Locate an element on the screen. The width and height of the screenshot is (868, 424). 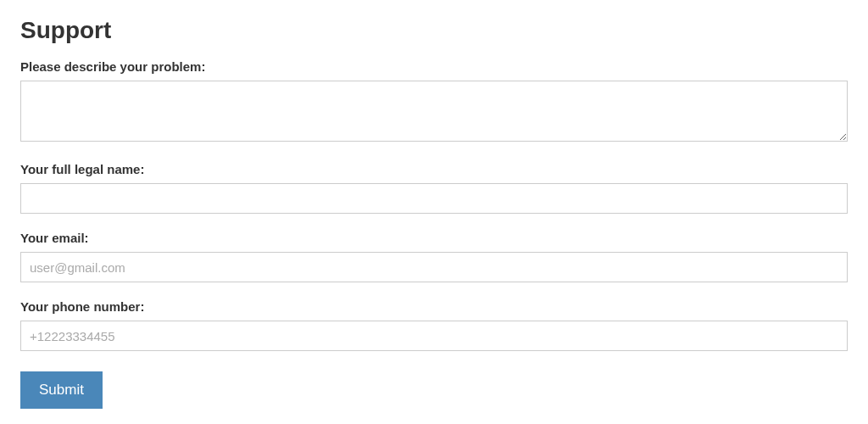
phone-input is located at coordinates (434, 336).